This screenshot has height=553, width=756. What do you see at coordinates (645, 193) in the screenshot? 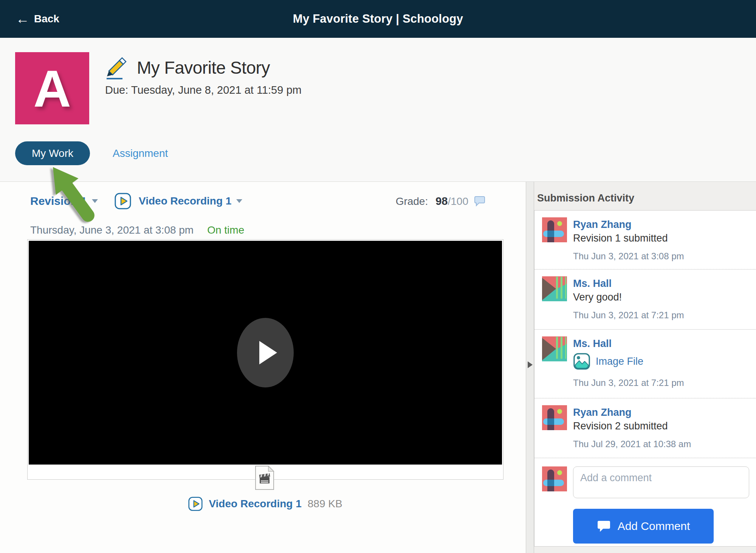
I see `submission-activity-heading: Submission Activity` at bounding box center [645, 193].